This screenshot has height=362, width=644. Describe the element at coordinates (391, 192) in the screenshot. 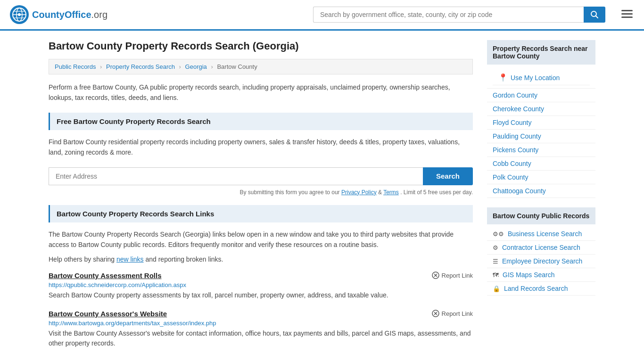

I see `terms-link: Terms` at that location.